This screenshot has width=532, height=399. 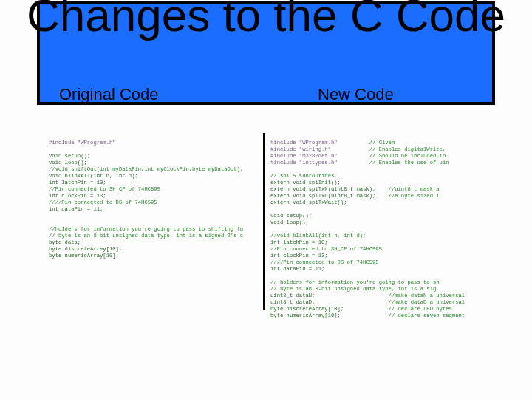 What do you see at coordinates (304, 163) in the screenshot?
I see `code-line: #include "inttypes.h"` at bounding box center [304, 163].